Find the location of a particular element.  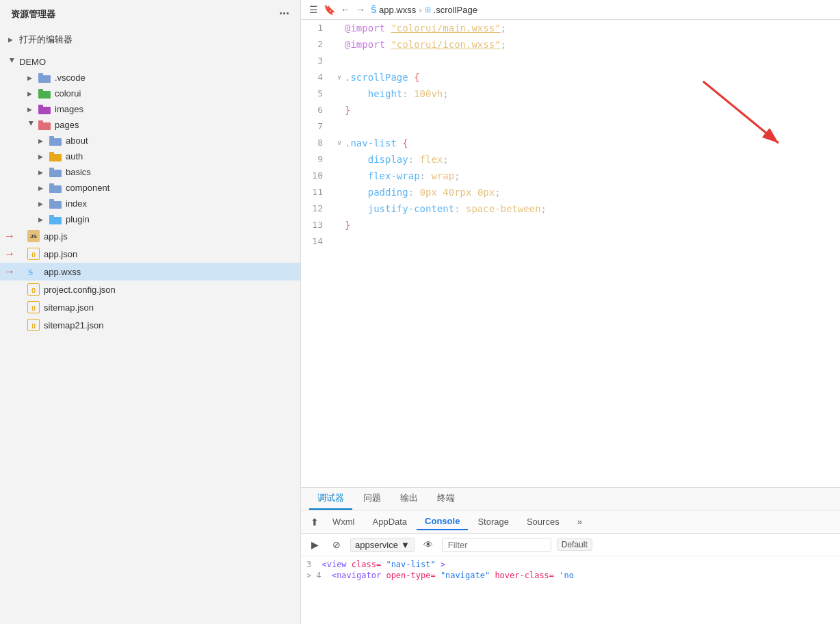

pages-triangle: ▶ is located at coordinates (31, 125).